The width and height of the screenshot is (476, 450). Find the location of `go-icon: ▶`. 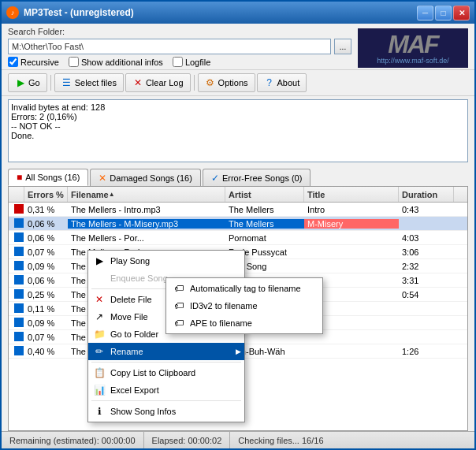

go-icon: ▶ is located at coordinates (20, 83).